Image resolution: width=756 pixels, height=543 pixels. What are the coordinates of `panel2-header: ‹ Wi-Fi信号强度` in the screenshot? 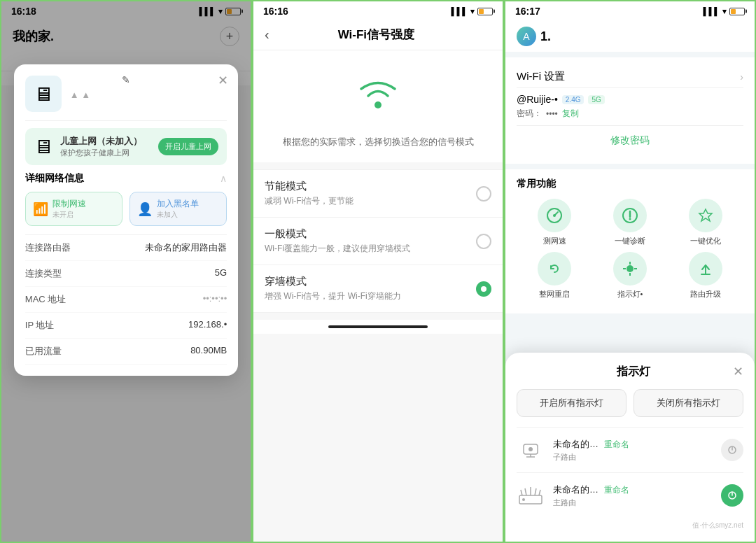 It's located at (378, 35).